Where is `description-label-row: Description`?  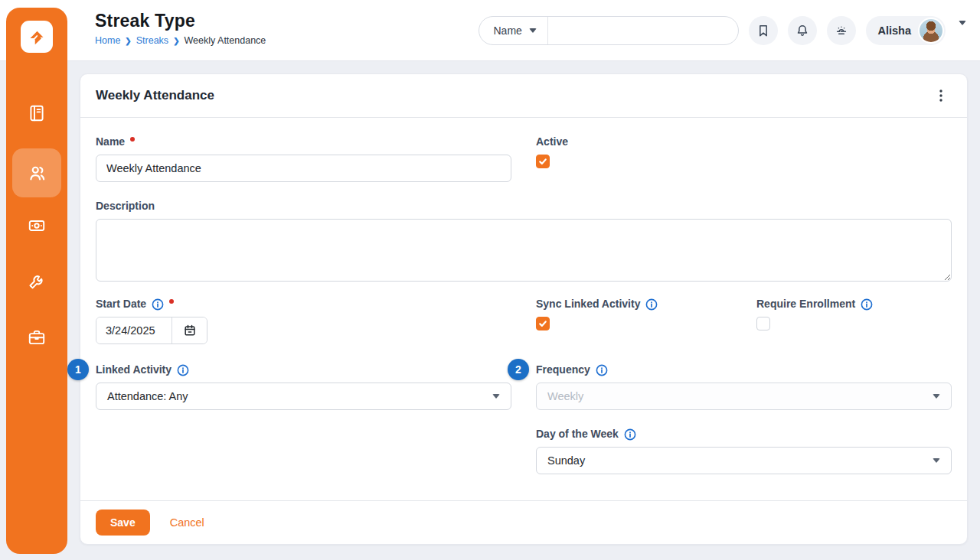
description-label-row: Description is located at coordinates (524, 206).